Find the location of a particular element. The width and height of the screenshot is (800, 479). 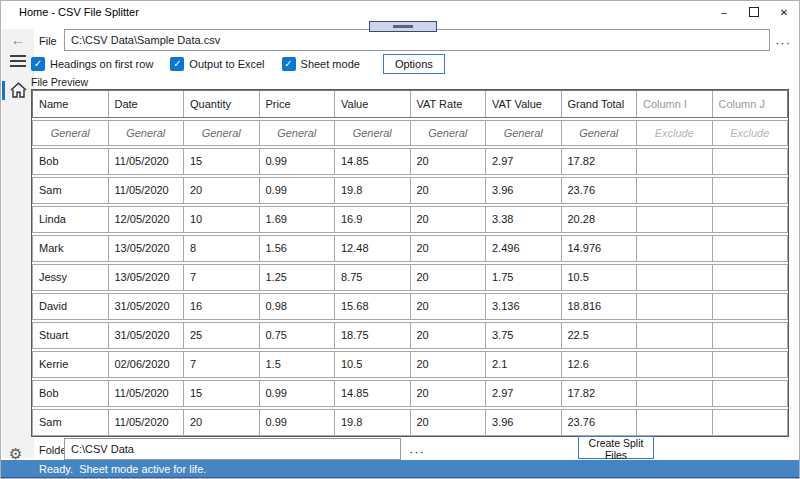

folder-browse-button: ··· is located at coordinates (417, 448).